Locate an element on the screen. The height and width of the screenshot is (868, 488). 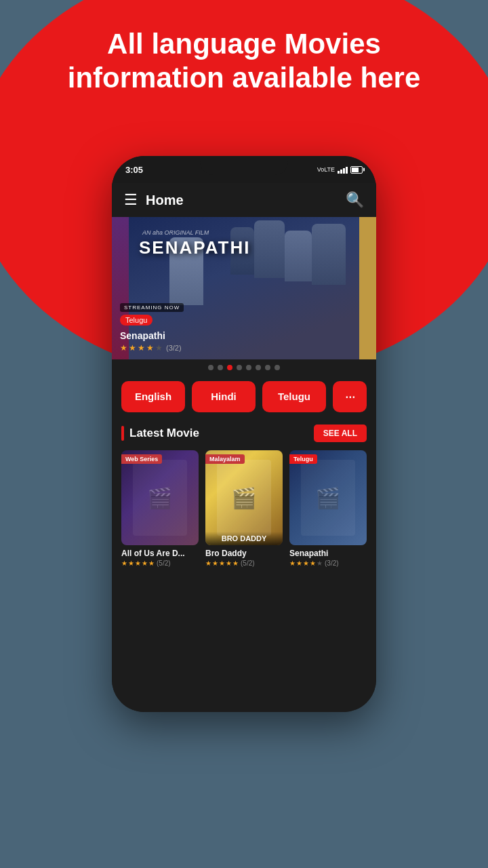
latest-movie-header: Latest Movie SEE ALL is located at coordinates (244, 433).